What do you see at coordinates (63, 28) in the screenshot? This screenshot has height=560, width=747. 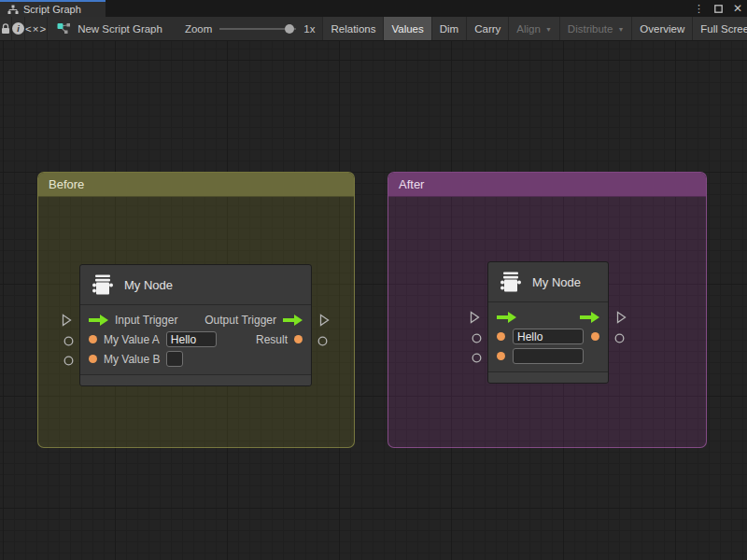 I see `script-graph-asset-icon` at bounding box center [63, 28].